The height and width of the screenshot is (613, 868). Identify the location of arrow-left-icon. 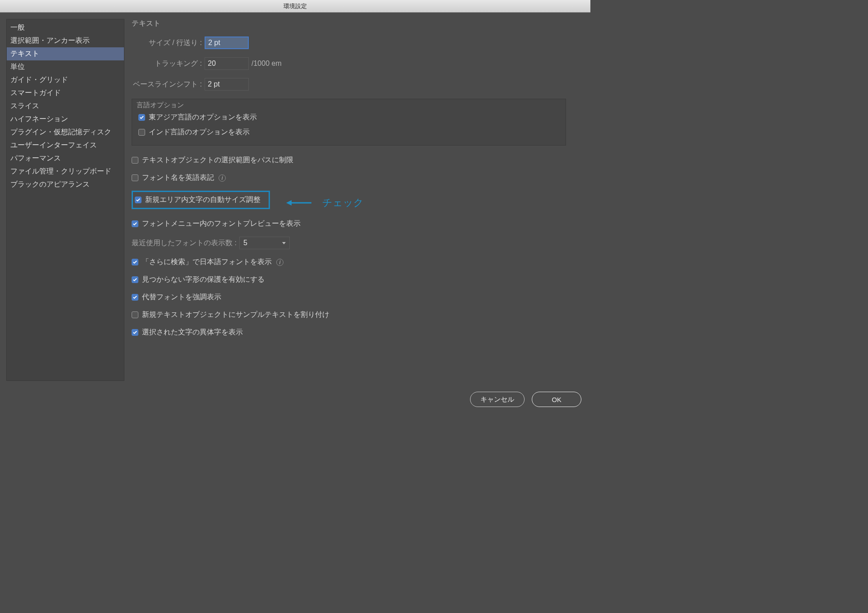
(299, 203).